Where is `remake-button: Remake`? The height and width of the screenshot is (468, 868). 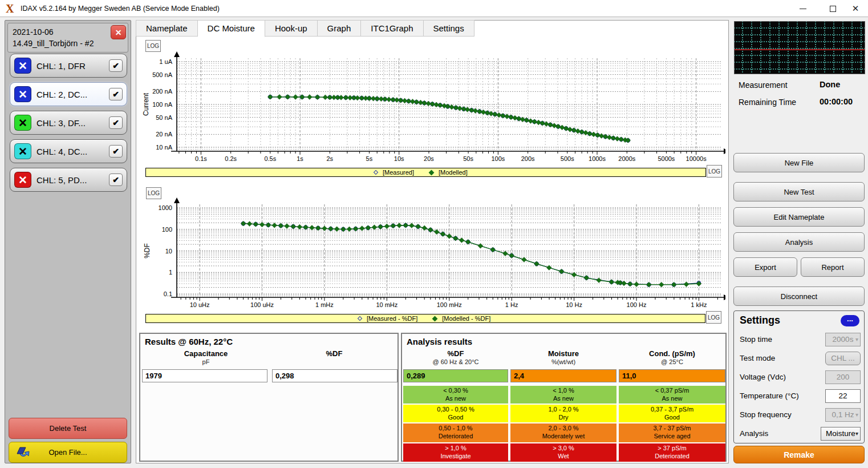
remake-button: Remake is located at coordinates (799, 454).